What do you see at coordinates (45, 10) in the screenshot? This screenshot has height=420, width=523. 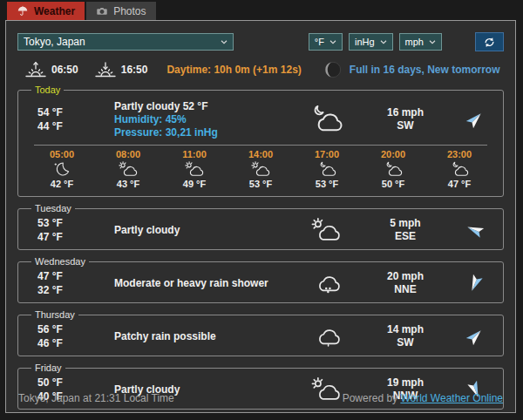 I see `tab-weather: Weather` at bounding box center [45, 10].